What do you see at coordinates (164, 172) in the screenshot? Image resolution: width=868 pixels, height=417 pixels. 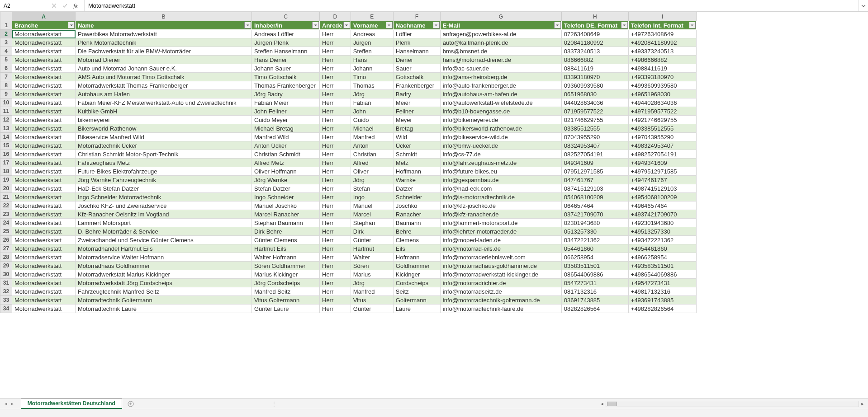 I see `cell-B18: Future-Bikes Elektrofahrzeuge` at bounding box center [164, 172].